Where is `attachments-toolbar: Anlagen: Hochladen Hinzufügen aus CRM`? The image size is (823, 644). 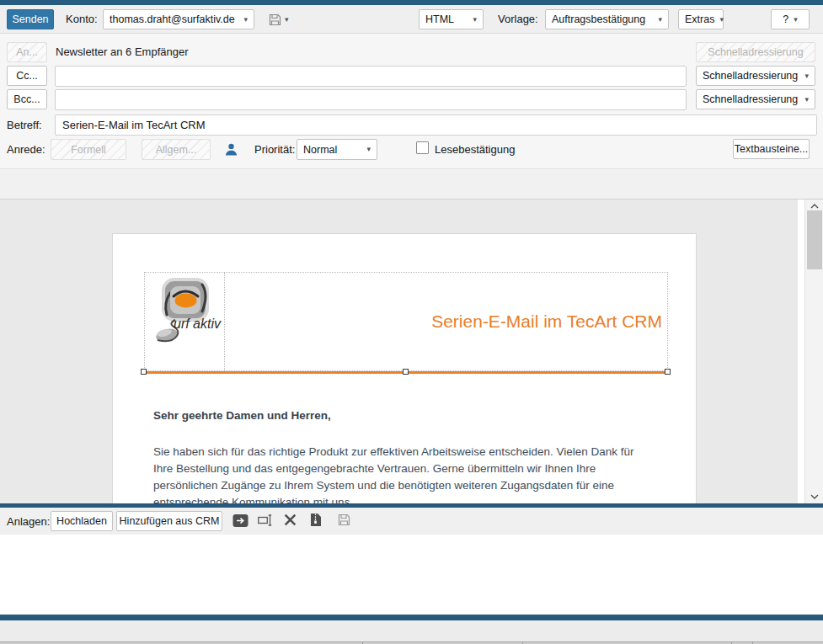 attachments-toolbar: Anlagen: Hochladen Hinzufügen aus CRM is located at coordinates (411, 521).